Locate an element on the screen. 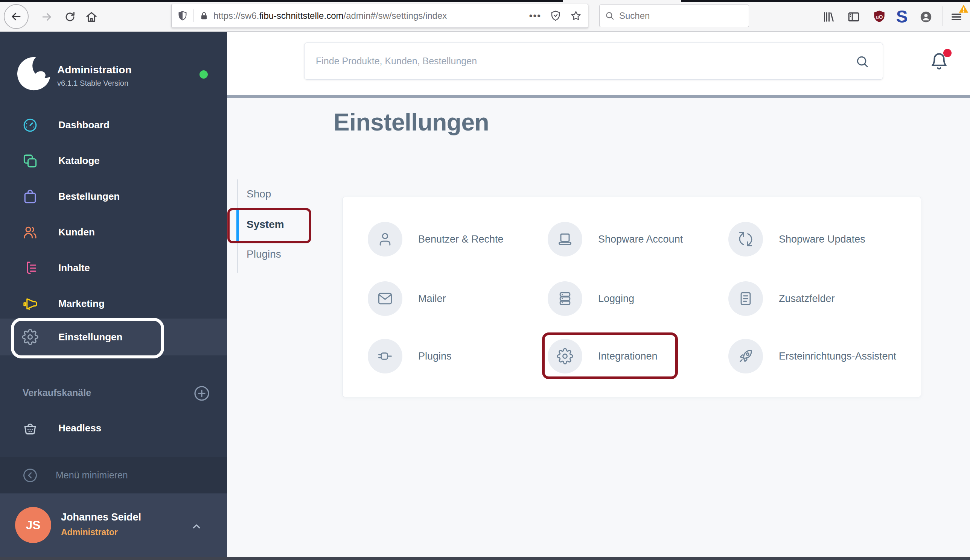  lock-icon is located at coordinates (204, 16).